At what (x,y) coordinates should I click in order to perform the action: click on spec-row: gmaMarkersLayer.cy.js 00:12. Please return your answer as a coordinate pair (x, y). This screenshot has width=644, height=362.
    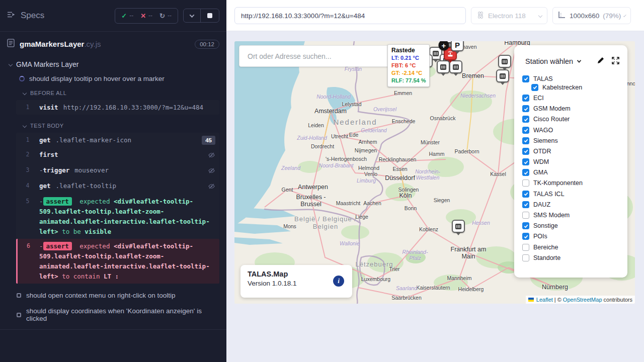
    Looking at the image, I should click on (113, 43).